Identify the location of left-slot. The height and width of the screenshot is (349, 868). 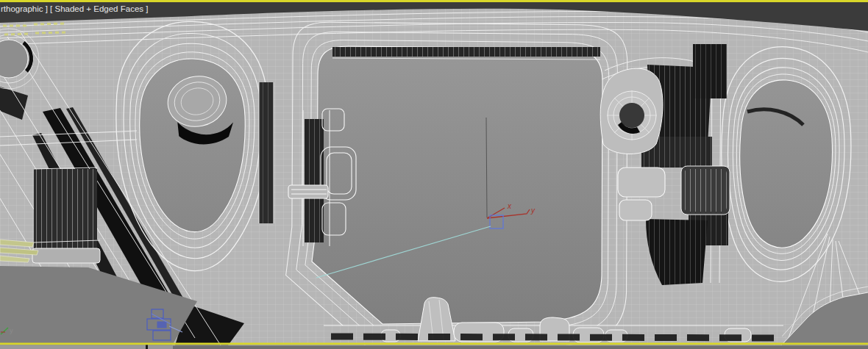
(266, 153).